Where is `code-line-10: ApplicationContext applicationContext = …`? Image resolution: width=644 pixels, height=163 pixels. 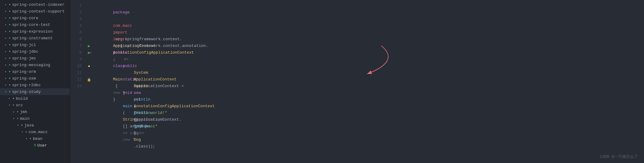 code-line-10: ApplicationContext applicationContext = … is located at coordinates (369, 73).